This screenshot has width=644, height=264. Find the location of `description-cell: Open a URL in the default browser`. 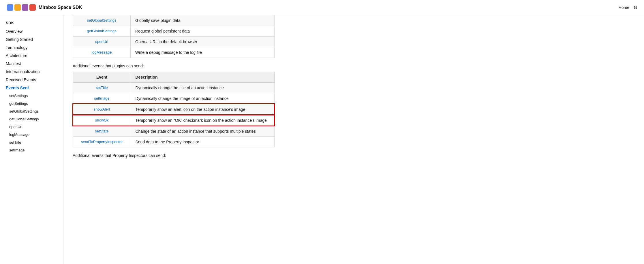

description-cell: Open a URL in the default browser is located at coordinates (202, 42).